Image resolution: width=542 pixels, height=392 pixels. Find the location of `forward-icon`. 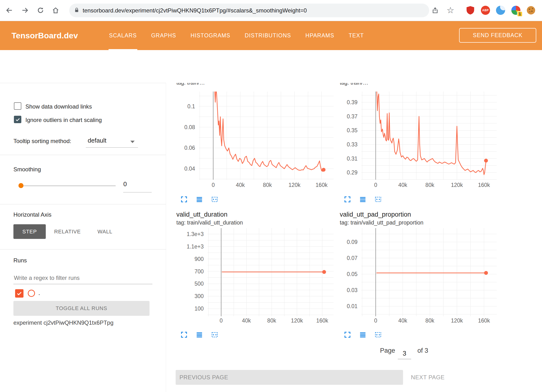

forward-icon is located at coordinates (25, 10).